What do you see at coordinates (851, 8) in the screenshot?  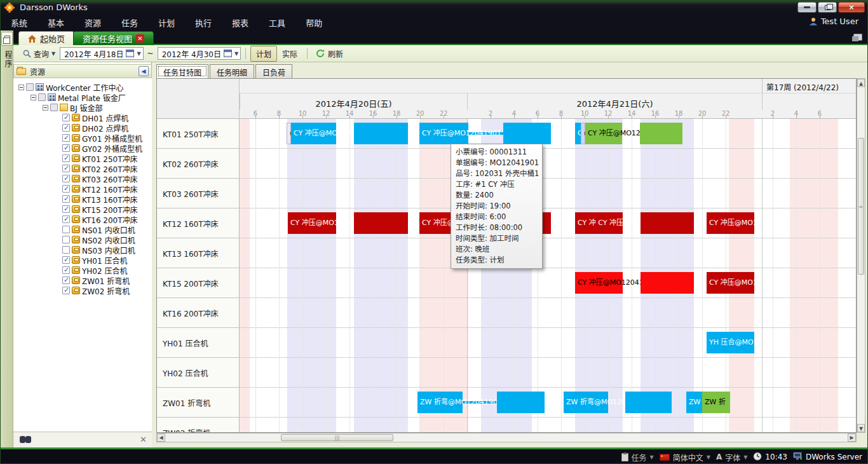 I see `close-button: ×` at bounding box center [851, 8].